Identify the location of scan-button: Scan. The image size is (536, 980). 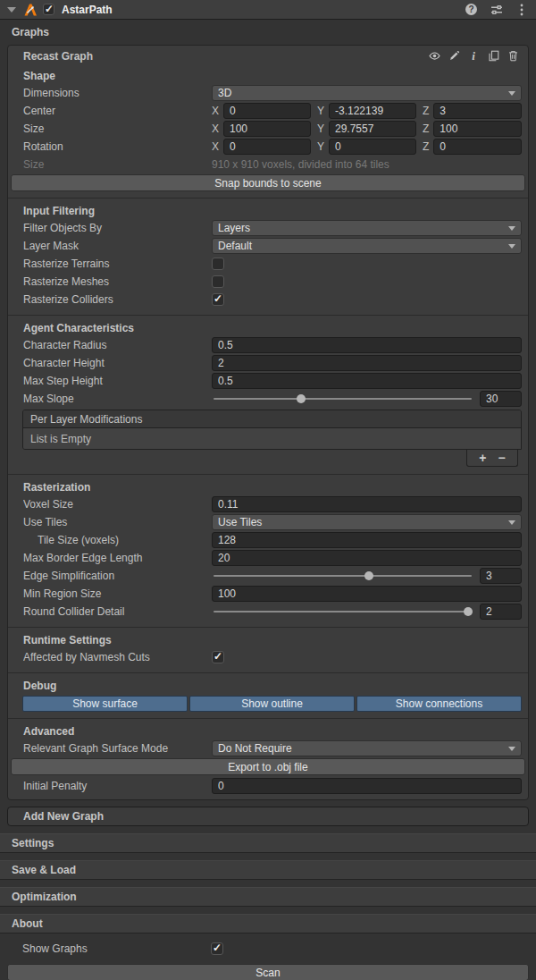
(268, 972).